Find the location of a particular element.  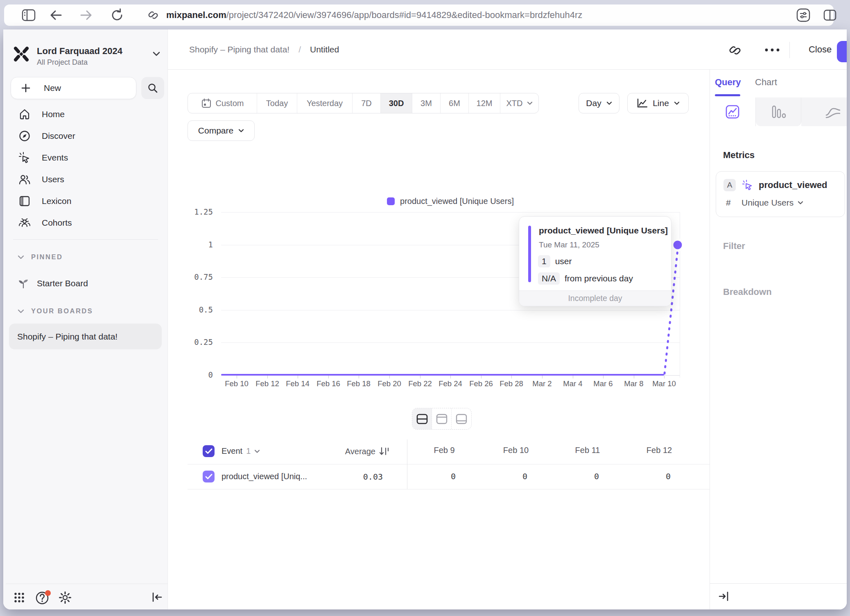

range-30d-selected: 30D is located at coordinates (396, 103).